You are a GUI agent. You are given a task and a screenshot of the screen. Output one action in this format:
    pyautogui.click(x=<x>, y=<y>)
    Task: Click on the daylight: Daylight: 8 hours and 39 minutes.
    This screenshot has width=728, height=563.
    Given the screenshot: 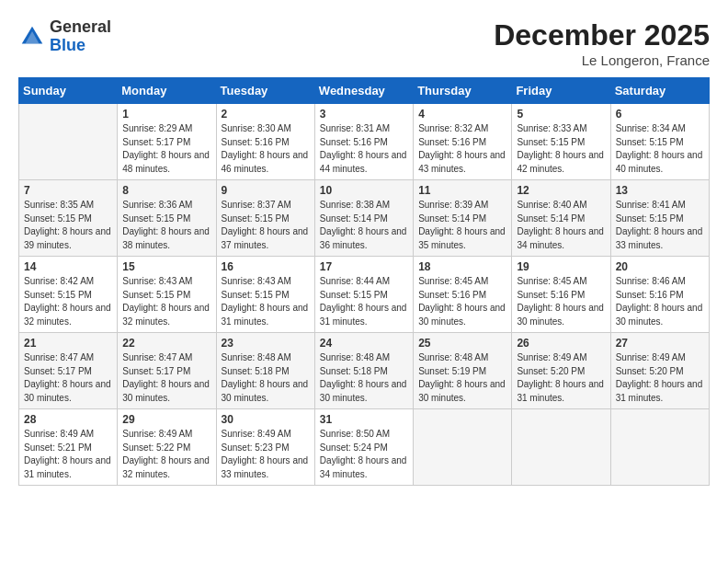 What is the action you would take?
    pyautogui.click(x=68, y=238)
    